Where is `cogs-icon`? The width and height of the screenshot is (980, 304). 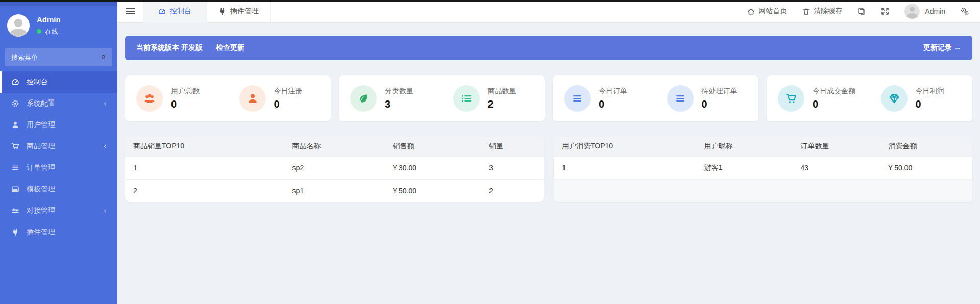
cogs-icon is located at coordinates (965, 11).